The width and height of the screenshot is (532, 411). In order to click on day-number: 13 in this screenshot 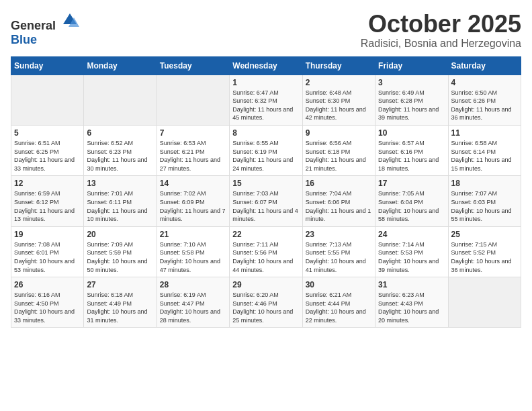, I will do `click(120, 183)`.